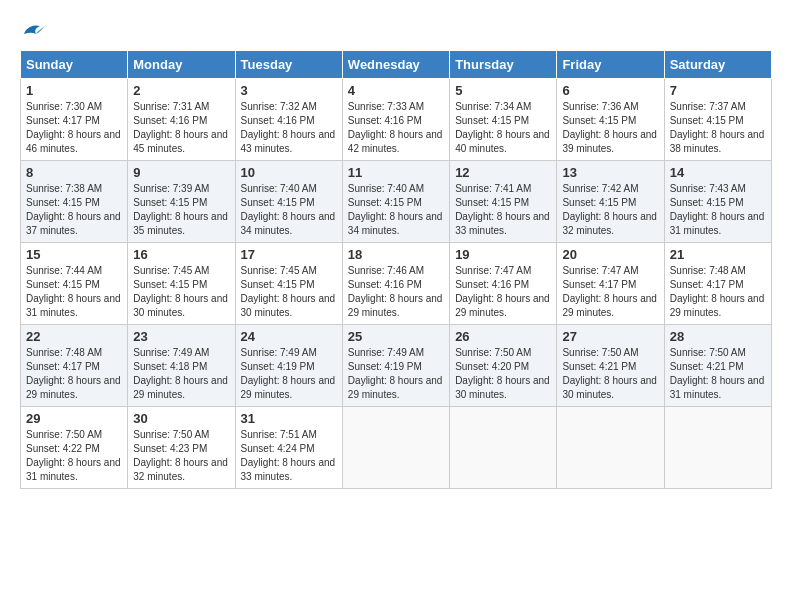  I want to click on weekday-header-monday: Monday, so click(182, 65).